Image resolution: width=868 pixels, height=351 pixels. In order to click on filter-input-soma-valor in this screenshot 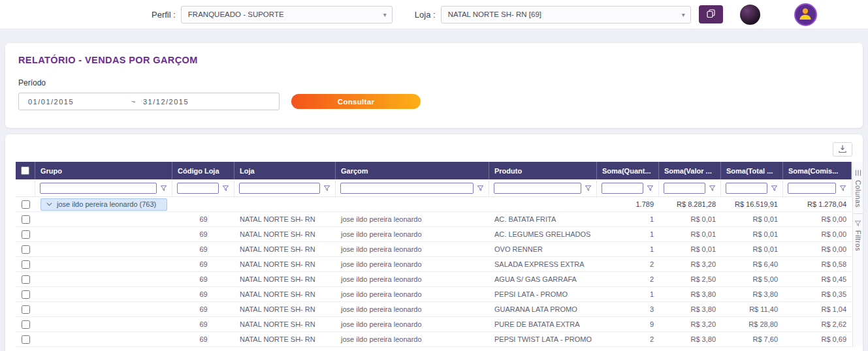, I will do `click(684, 188)`.